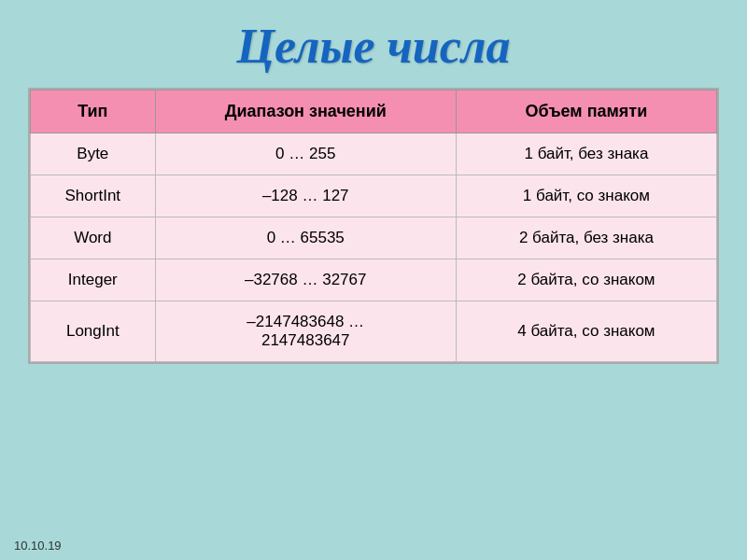 Image resolution: width=747 pixels, height=560 pixels. Describe the element at coordinates (93, 280) in the screenshot. I see `cell-type: Integer` at that location.